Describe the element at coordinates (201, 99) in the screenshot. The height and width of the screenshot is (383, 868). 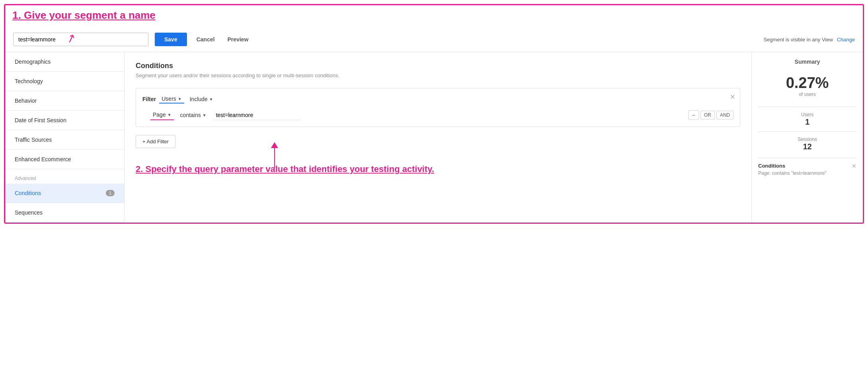
I see `include-dropdown: Include ▼` at that location.